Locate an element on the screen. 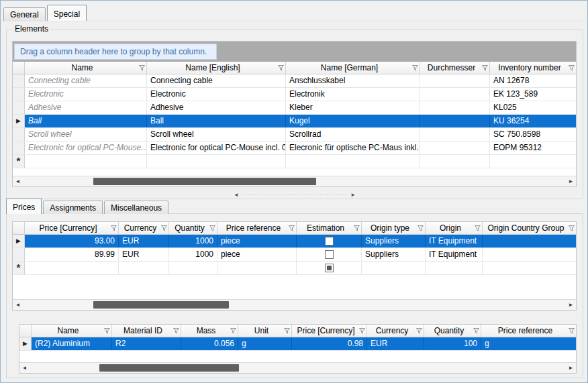 Image resolution: width=588 pixels, height=383 pixels. table-row: ▶93.00EUR1000pieceSuppliersIT Equipment is located at coordinates (294, 241).